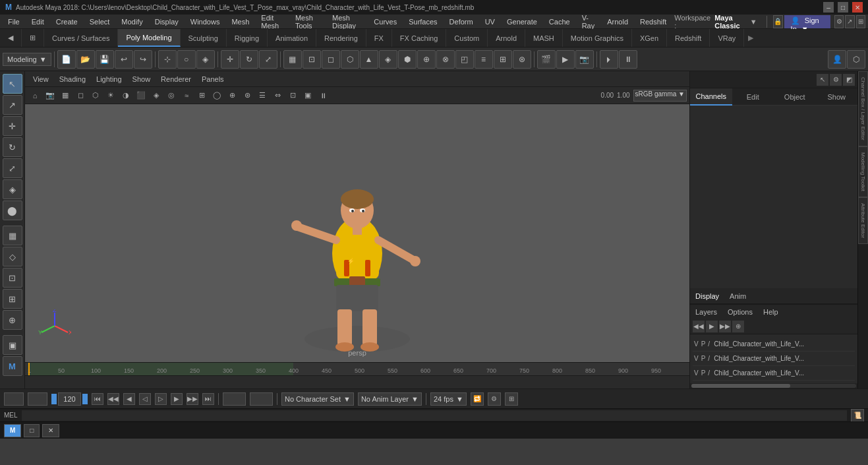 The image size is (868, 465). Describe the element at coordinates (707, 296) in the screenshot. I see `rp-subtab-display: Display` at that location.